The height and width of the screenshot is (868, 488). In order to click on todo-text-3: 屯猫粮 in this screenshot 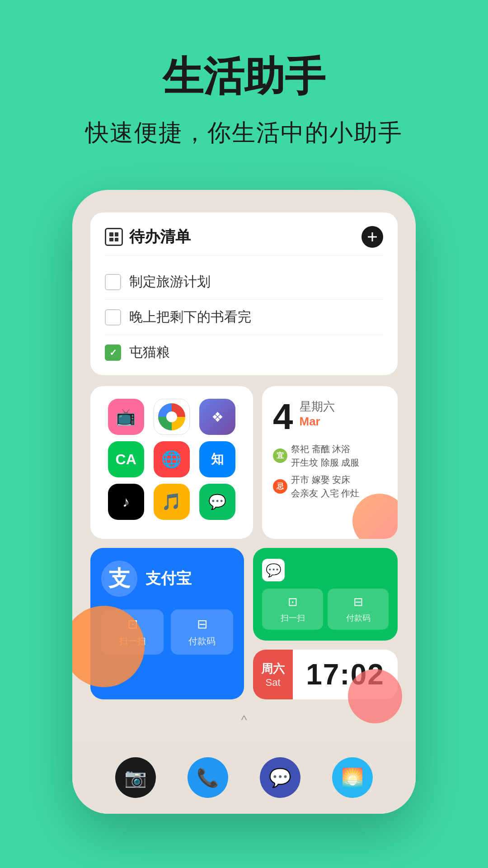, I will do `click(150, 353)`.